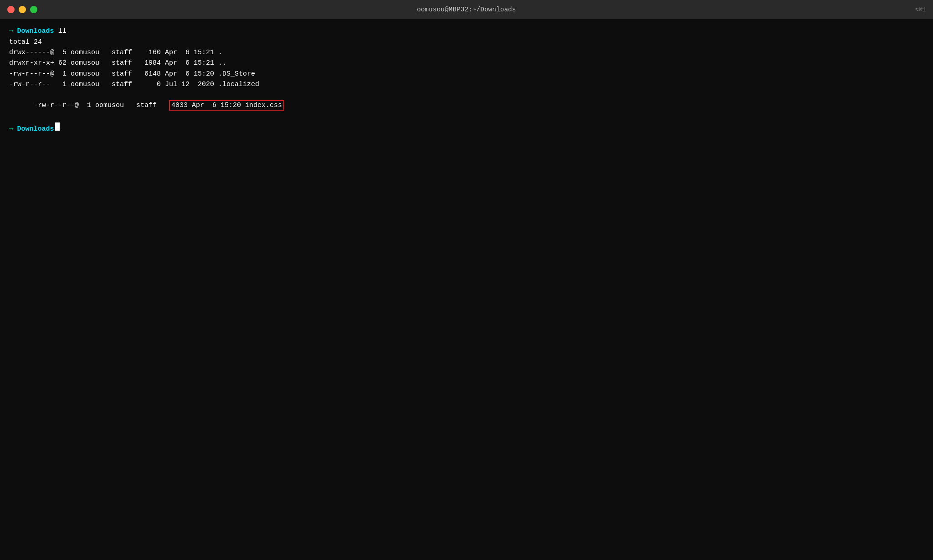 The height and width of the screenshot is (560, 933). What do you see at coordinates (227, 106) in the screenshot?
I see `highlighted-entry: 4033 Apr 6 15:20 index.css` at bounding box center [227, 106].